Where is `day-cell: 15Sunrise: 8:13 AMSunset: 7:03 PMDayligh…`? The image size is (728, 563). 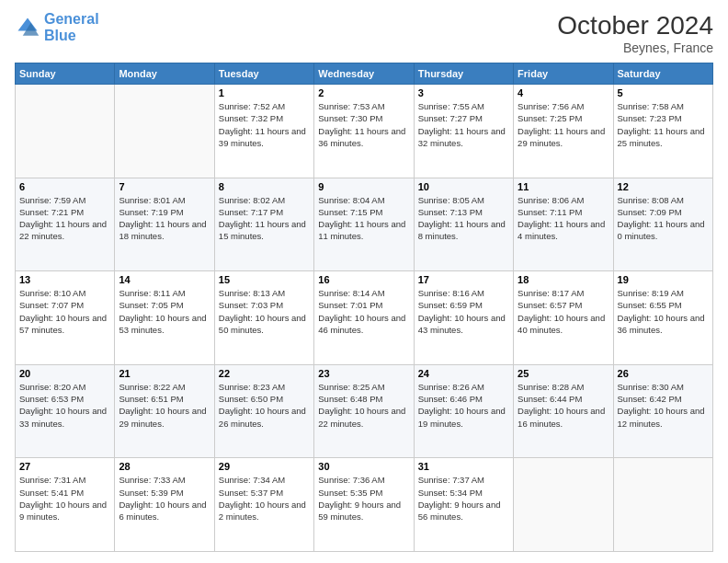
day-cell: 15Sunrise: 8:13 AMSunset: 7:03 PMDayligh… is located at coordinates (264, 318).